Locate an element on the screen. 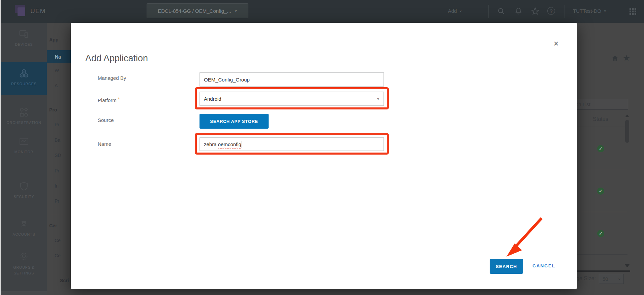 This screenshot has width=644, height=295. sidebar-item-resources: RESOURCES is located at coordinates (24, 79).